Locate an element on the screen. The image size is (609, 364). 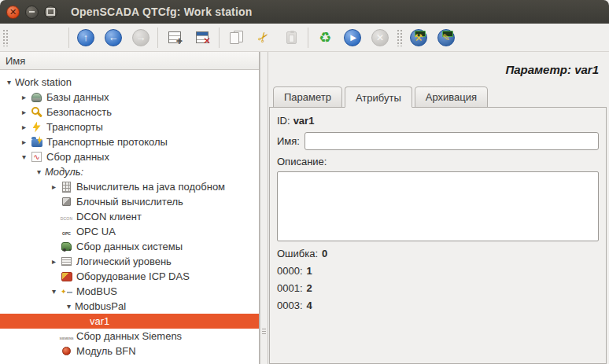
tree-item: ▾ModBUS is located at coordinates (129, 291).